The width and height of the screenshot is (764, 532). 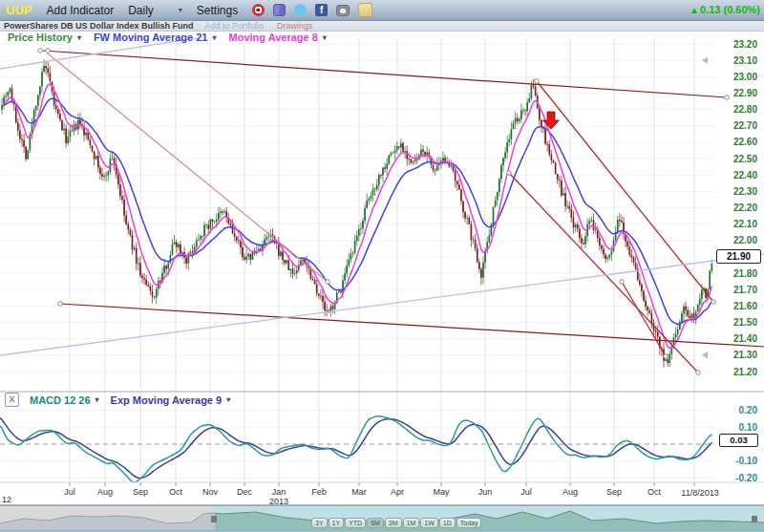 What do you see at coordinates (699, 493) in the screenshot?
I see `last-date-label: 11/8/2013` at bounding box center [699, 493].